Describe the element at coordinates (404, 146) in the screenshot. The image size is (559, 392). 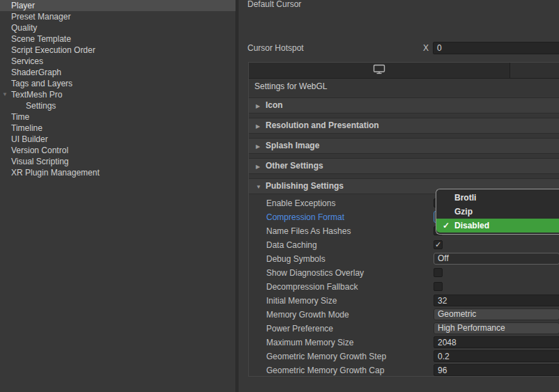
I see `section-header-splash-image: ▶Splash Image` at that location.